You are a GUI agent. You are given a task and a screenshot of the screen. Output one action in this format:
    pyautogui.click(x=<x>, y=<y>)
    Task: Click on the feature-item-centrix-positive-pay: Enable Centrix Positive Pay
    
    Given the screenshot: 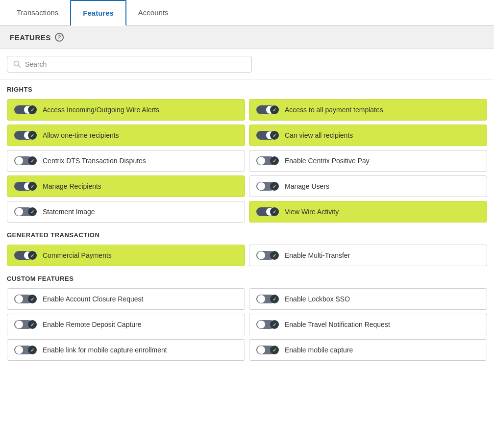 What is the action you would take?
    pyautogui.click(x=368, y=161)
    